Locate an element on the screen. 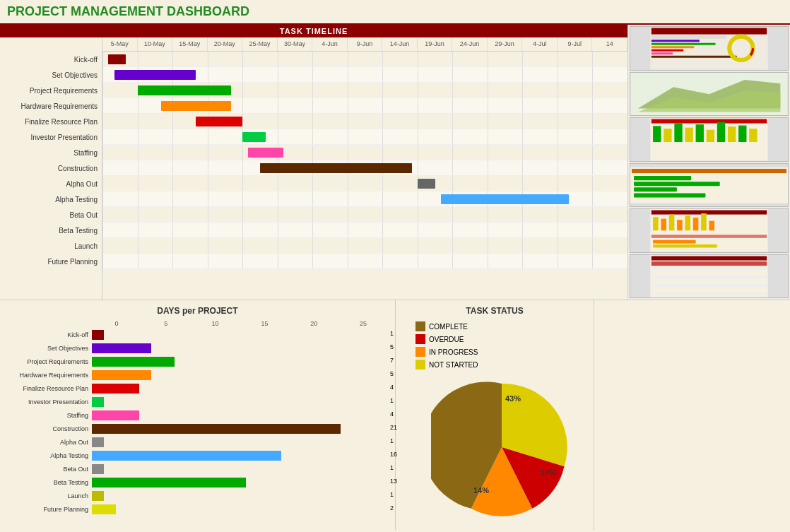 This screenshot has width=790, height=532. bar-chart-row: Finalize Resource Plan4 is located at coordinates (198, 389).